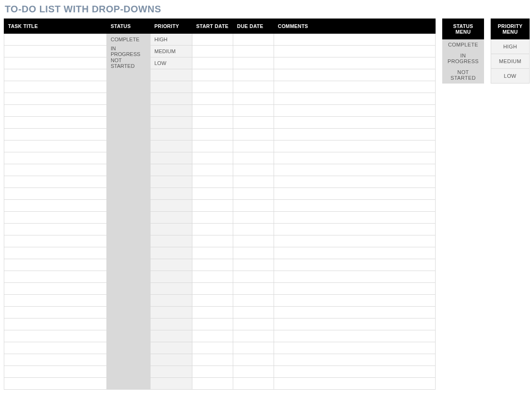 This screenshot has width=532, height=403. Describe the element at coordinates (171, 40) in the screenshot. I see `cell-priority: HIGH` at that location.